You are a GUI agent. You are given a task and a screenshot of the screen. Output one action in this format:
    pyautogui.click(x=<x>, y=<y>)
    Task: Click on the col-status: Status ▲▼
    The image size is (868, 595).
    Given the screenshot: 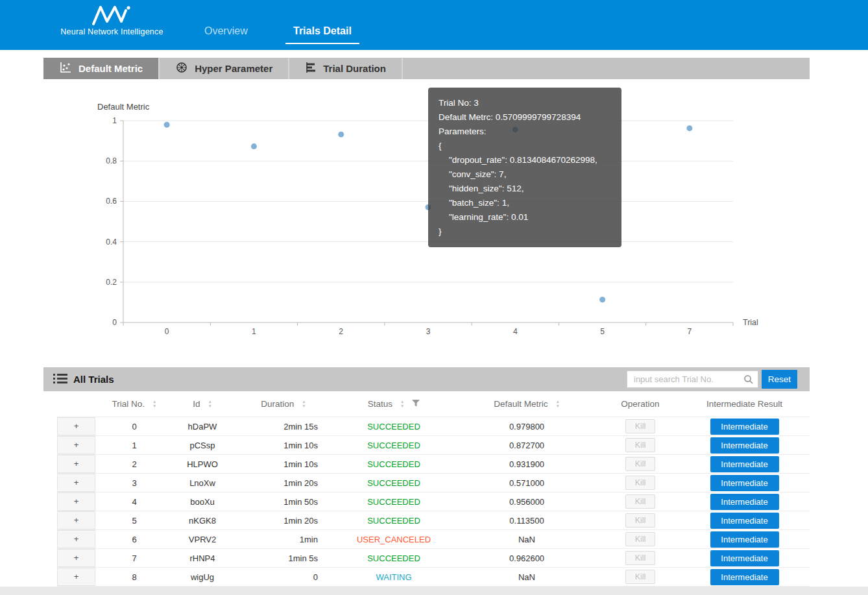 What is the action you would take?
    pyautogui.click(x=394, y=404)
    